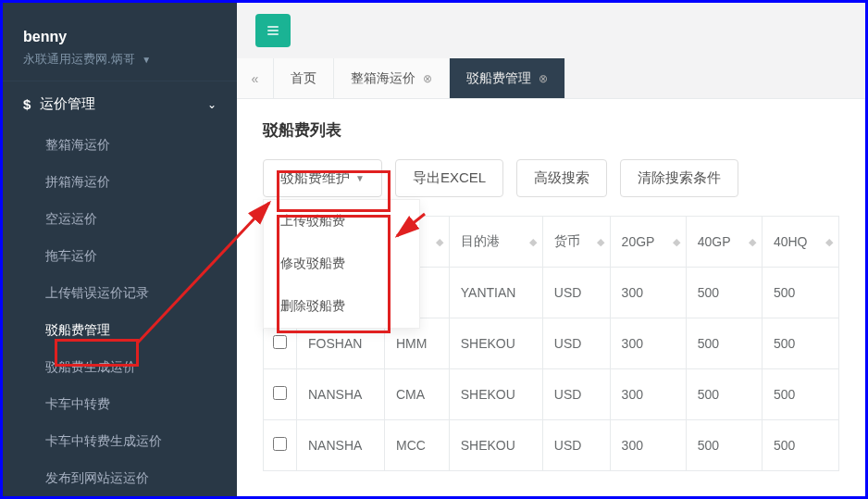  I want to click on cell-destination: YANTIAN, so click(496, 293).